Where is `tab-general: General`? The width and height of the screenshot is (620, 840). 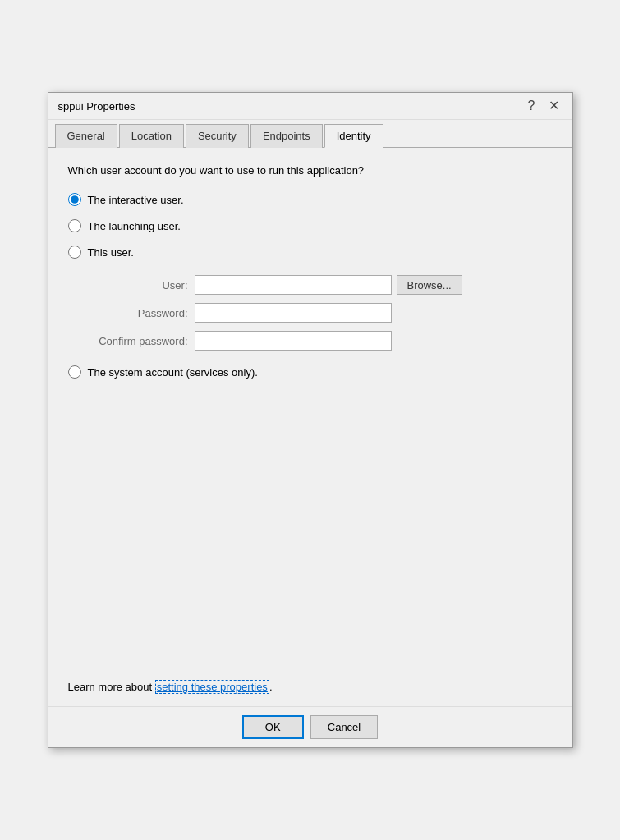
tab-general: General is located at coordinates (86, 136).